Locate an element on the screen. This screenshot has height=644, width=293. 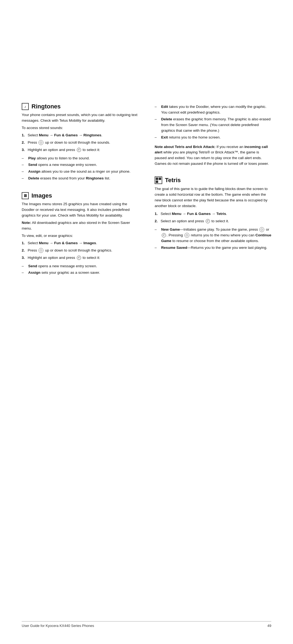
tetris-svg is located at coordinates (158, 180).